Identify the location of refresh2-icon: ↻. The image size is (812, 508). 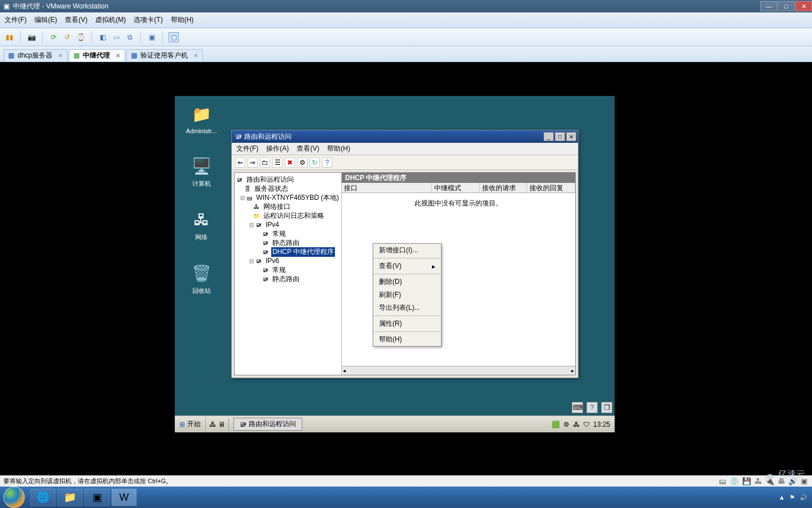
(315, 163).